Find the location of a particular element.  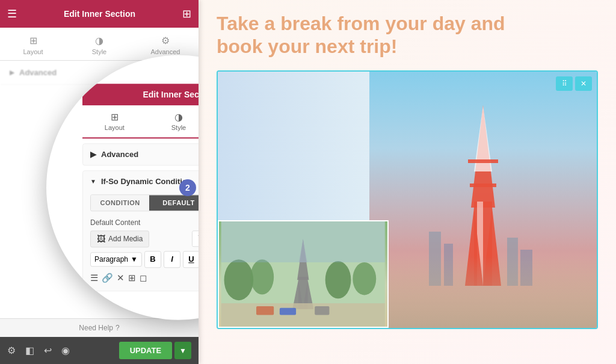

arrow-icon: ▶ is located at coordinates (12, 72).